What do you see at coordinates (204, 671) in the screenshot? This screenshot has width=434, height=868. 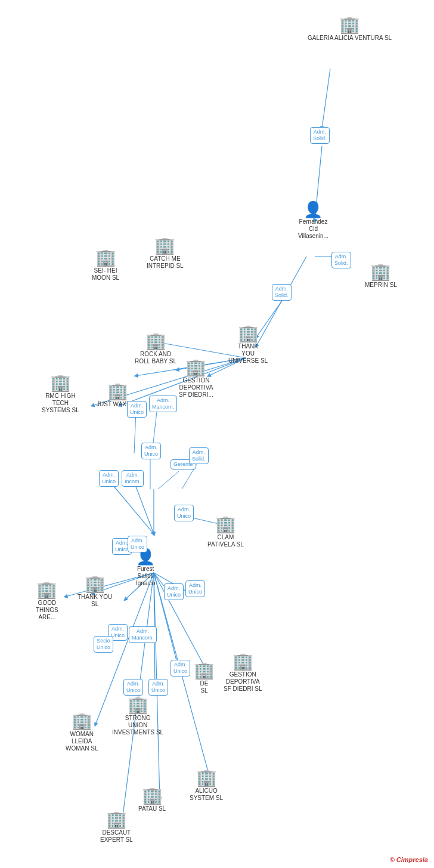 I see `de-sl-icon: 🏢` at bounding box center [204, 671].